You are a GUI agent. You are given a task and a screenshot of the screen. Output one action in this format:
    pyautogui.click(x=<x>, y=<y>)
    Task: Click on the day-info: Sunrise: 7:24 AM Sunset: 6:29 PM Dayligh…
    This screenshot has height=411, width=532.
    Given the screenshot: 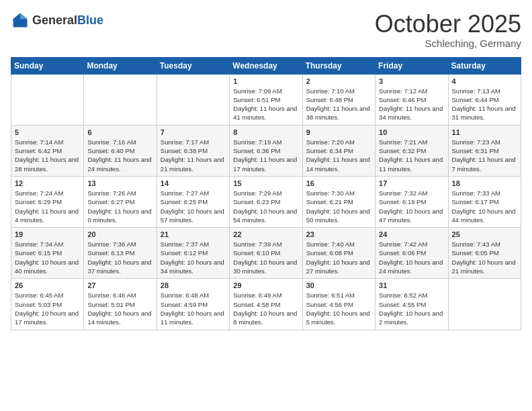 What is the action you would take?
    pyautogui.click(x=47, y=207)
    